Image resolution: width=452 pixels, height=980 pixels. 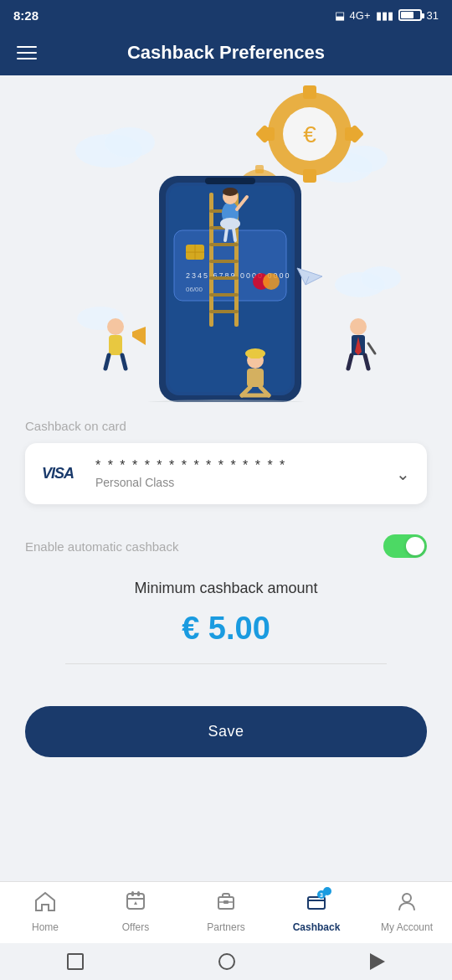 I want to click on card-type: Personal Class, so click(x=239, y=482).